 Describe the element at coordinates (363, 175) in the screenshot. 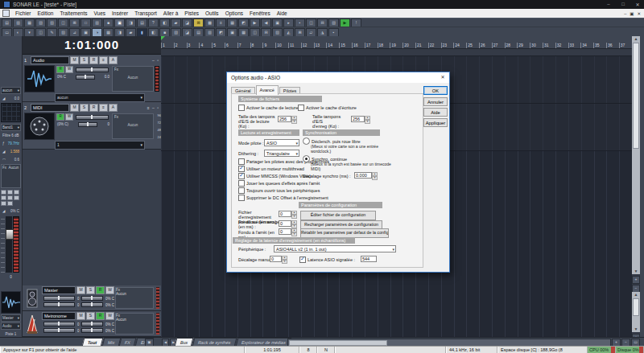

I see `sync-offset-input: 0.000` at that location.